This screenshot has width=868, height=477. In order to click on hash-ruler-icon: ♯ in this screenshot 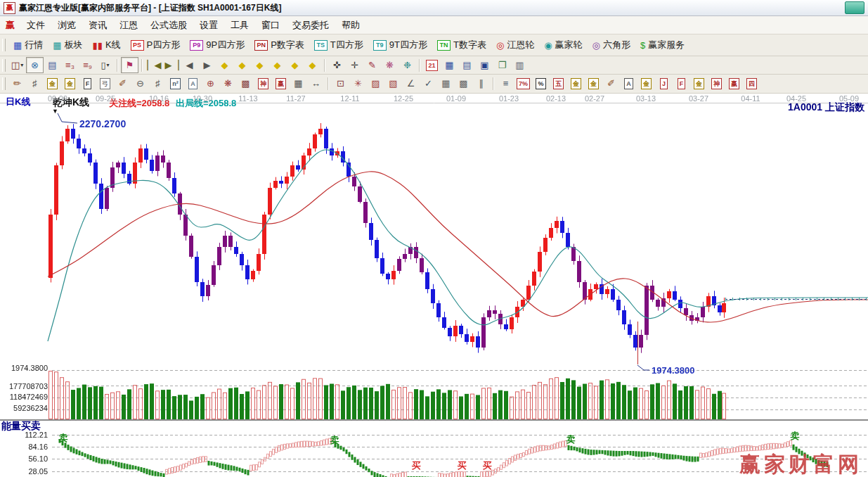, I will do `click(35, 84)`.